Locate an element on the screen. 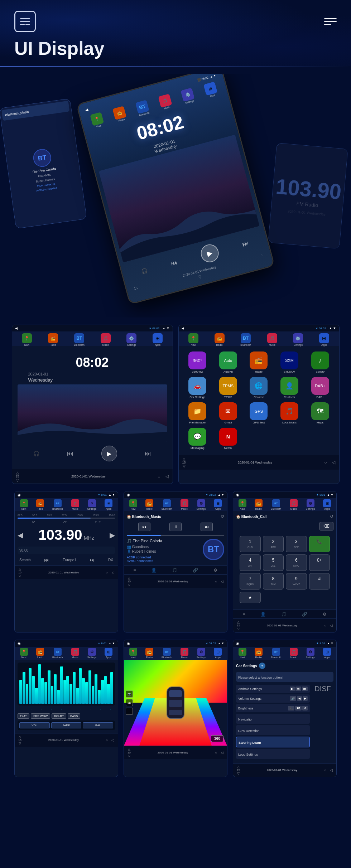  side-mockup-left: Bluetooth_Music BT The Pina Colada Guard… is located at coordinates (44, 164).